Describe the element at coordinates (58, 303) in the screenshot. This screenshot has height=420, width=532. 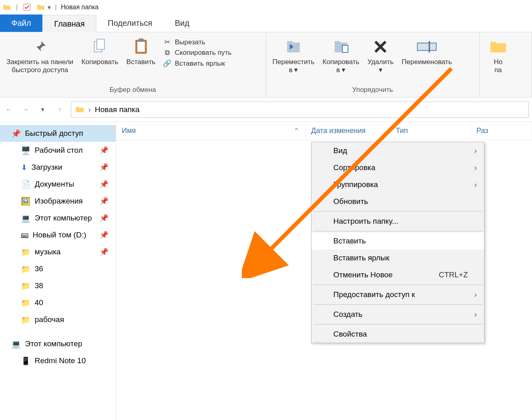
I see `sidebar-item-folder: 📁40` at that location.